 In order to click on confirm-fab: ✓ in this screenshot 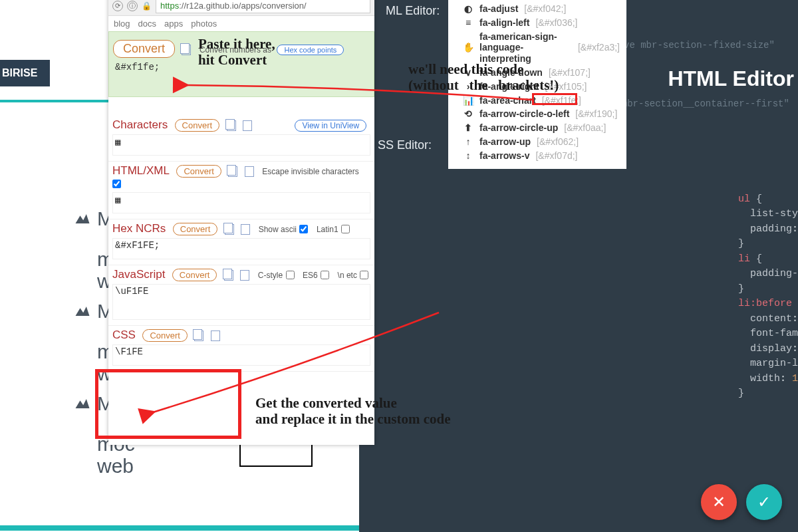, I will do `click(764, 502)`.